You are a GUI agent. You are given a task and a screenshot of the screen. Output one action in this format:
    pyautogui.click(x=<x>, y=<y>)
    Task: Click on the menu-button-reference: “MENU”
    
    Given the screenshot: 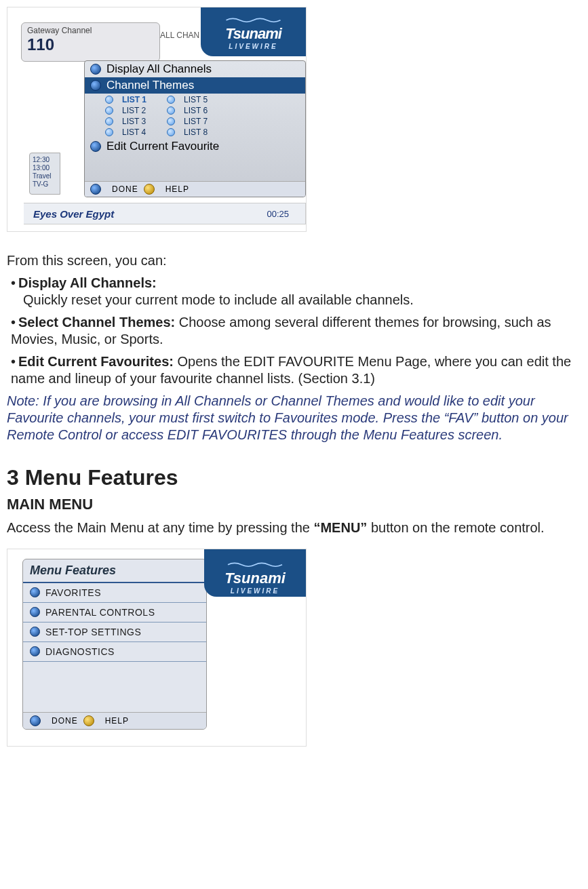 What is the action you would take?
    pyautogui.click(x=340, y=528)
    